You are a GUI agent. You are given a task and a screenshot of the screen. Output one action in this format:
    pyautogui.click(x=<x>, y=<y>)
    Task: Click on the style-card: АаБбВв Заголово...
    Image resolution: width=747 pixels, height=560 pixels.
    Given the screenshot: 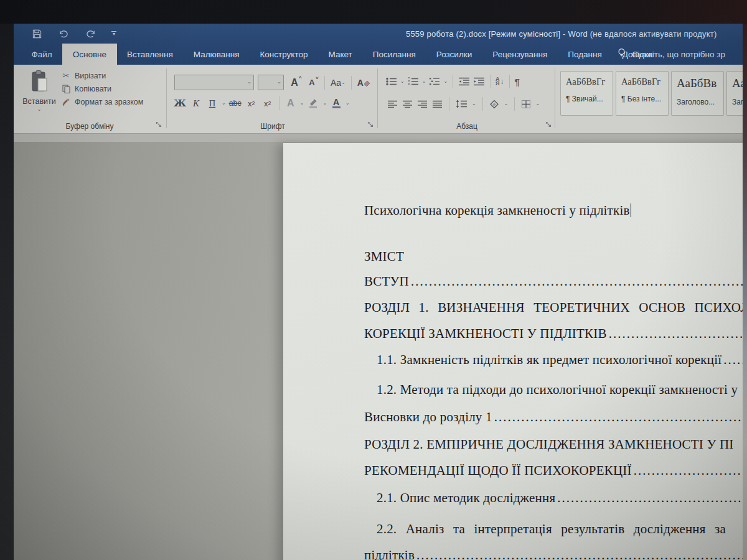 What is the action you would take?
    pyautogui.click(x=697, y=93)
    